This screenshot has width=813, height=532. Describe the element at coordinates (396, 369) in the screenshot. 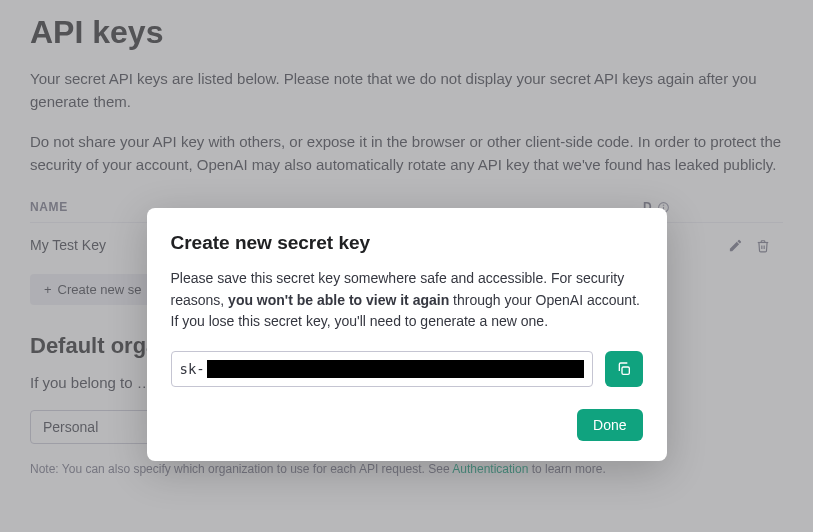

I see `secret-key-masked` at that location.